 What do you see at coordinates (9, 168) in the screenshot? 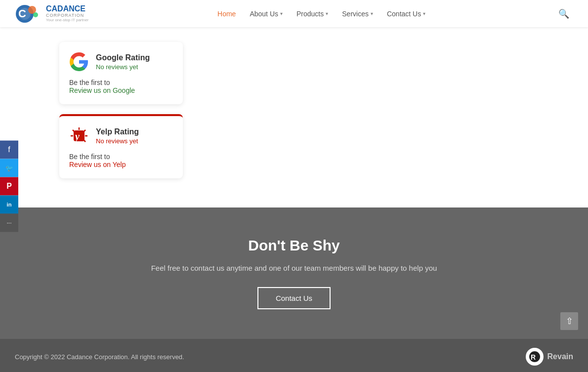
I see `twitter-icon: 🐦` at bounding box center [9, 168].